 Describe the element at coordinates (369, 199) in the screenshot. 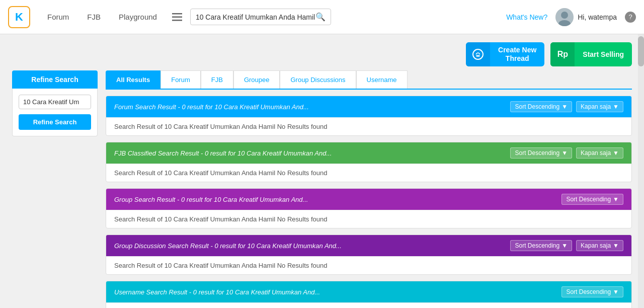

I see `group-result-header: Group Search Result - 0 result for 10 Ca…` at that location.